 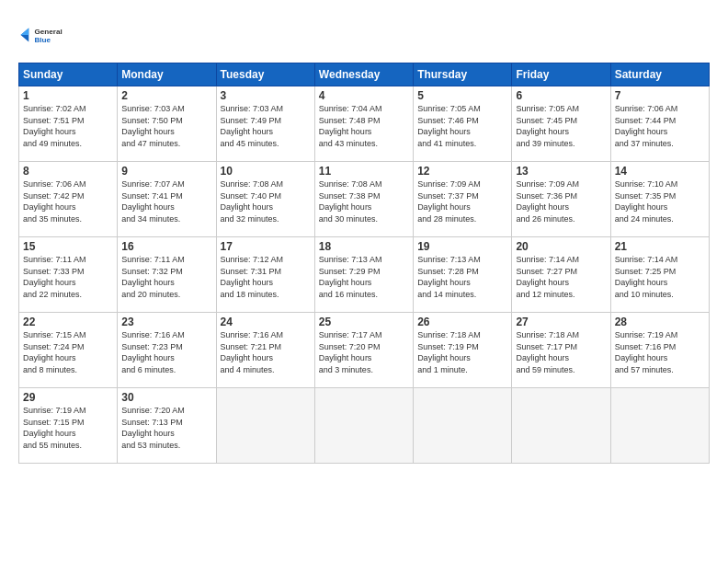 What do you see at coordinates (660, 124) in the screenshot?
I see `table-row: 7Sunrise: 7:06 AMSunset: 7:44 PMDaylight…` at bounding box center [660, 124].